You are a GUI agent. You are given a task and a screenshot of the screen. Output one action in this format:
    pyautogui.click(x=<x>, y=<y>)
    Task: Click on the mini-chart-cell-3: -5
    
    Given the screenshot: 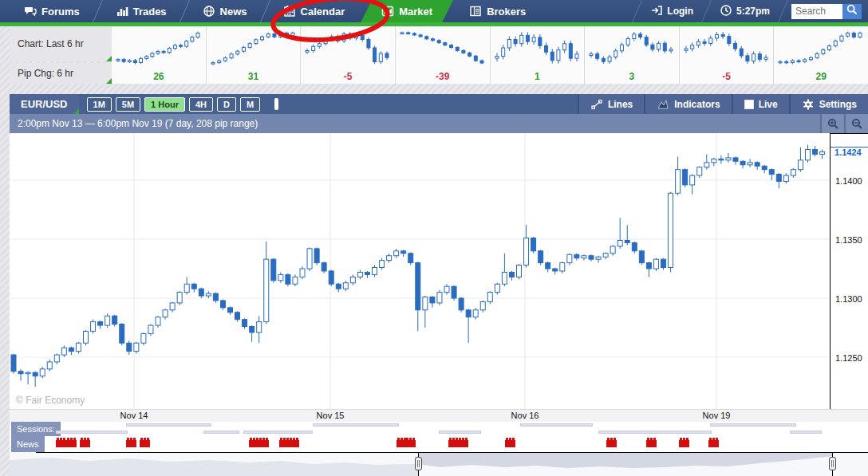 What is the action you would take?
    pyautogui.click(x=348, y=55)
    